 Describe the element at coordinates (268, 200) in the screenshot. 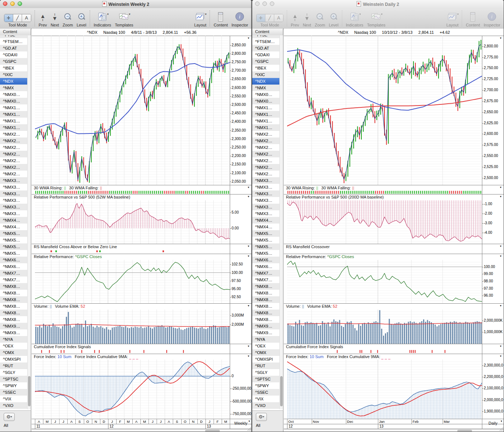

I see `sidebar-item: ^NMX3…` at that location.